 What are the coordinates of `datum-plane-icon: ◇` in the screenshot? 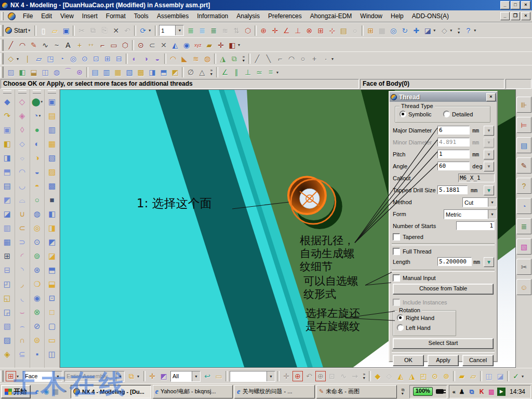 It's located at (11, 59).